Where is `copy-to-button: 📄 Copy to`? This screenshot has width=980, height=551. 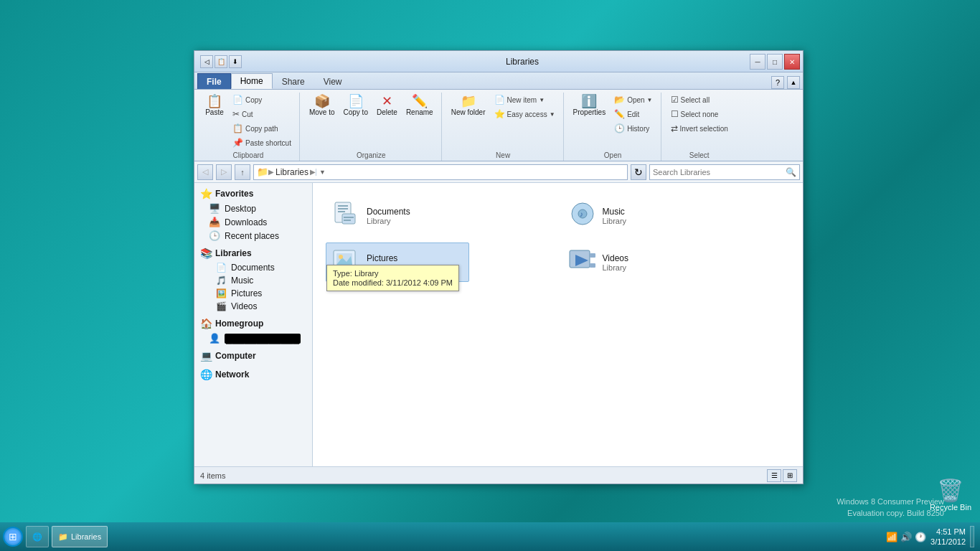 copy-to-button: 📄 Copy to is located at coordinates (356, 105).